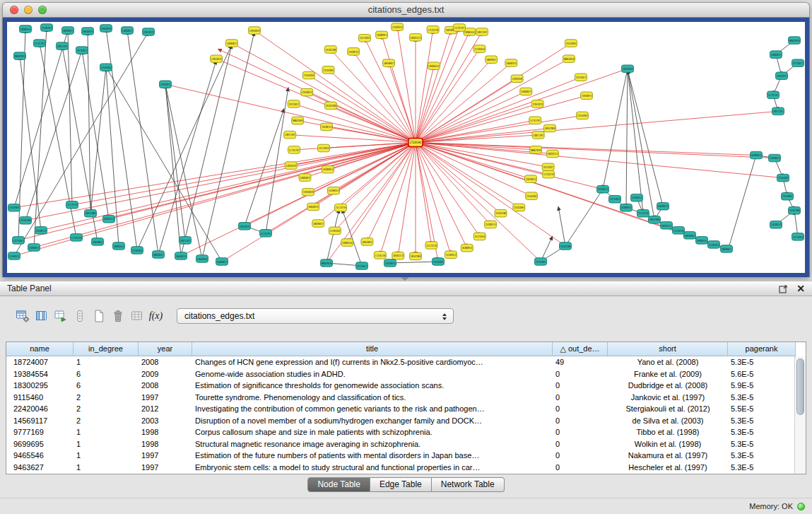  I want to click on table-row: 911546021997Tourette syndrome. Phenomeno…, so click(406, 397).